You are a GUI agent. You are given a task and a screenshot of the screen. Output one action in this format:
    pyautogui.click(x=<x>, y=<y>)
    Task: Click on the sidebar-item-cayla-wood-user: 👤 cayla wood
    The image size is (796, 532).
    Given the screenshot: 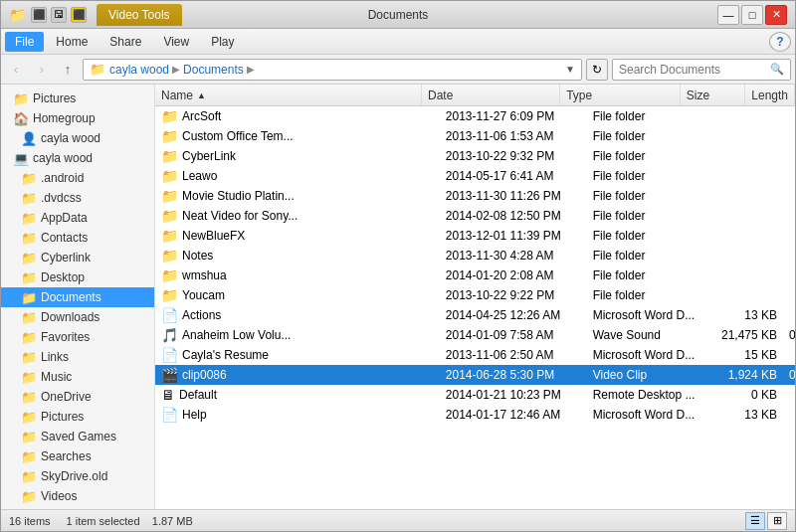 What is the action you would take?
    pyautogui.click(x=78, y=138)
    